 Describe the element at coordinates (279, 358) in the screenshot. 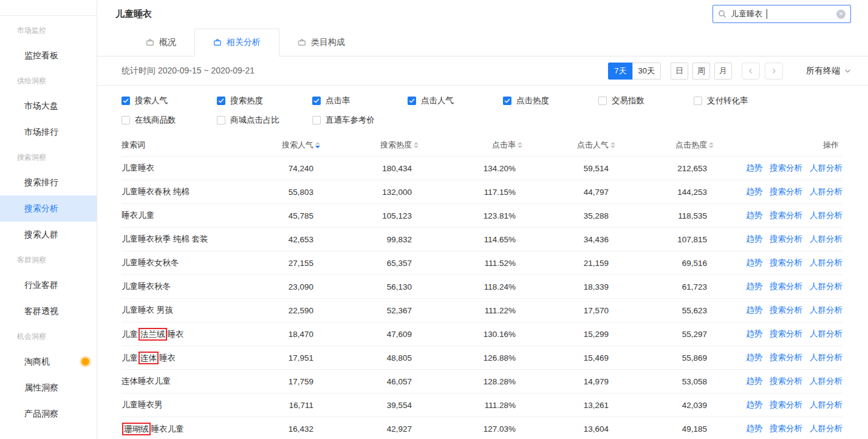

I see `metric-value: 17,951` at that location.